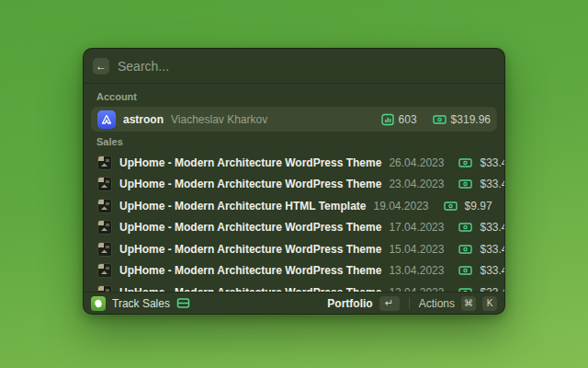  Describe the element at coordinates (461, 120) in the screenshot. I see `balance-stat: $319.96` at that location.